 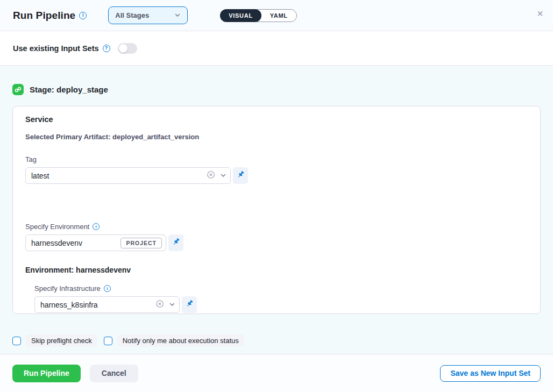 I want to click on tag-pin-button, so click(x=240, y=175).